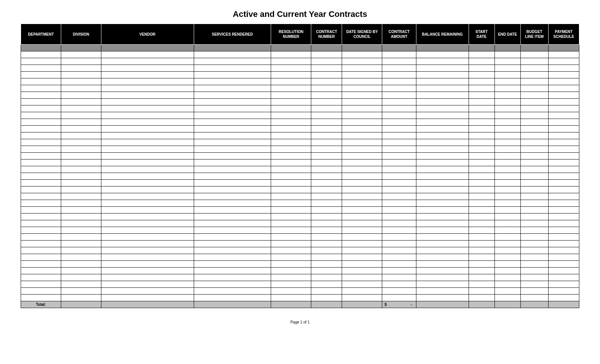 The height and width of the screenshot is (364, 600). I want to click on col-header-resolution: RESOLUTION NUMBER, so click(291, 35).